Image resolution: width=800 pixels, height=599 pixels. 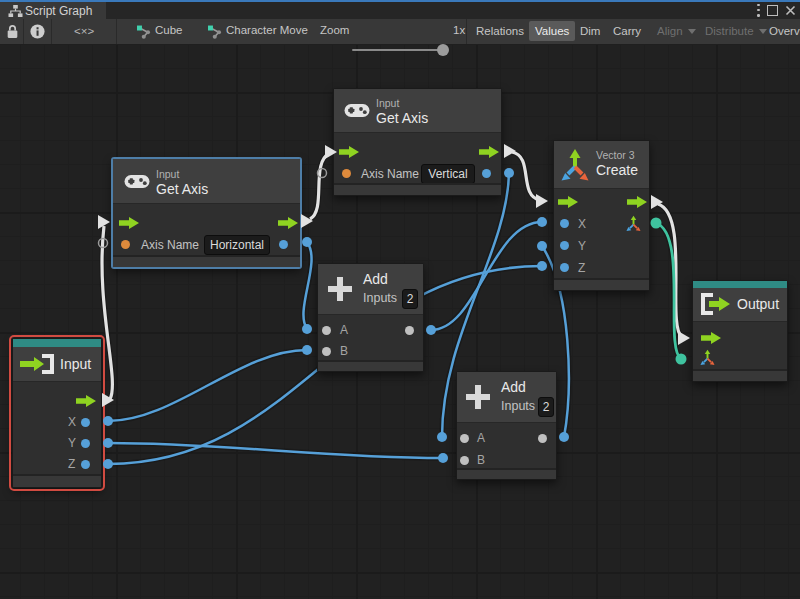 I want to click on window-menu-icon, so click(x=758, y=10).